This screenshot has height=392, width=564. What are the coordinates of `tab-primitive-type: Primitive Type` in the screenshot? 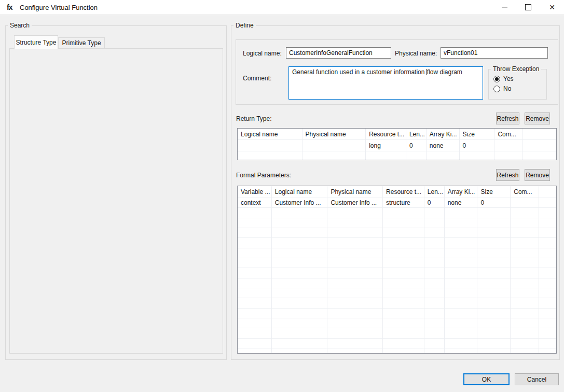 It's located at (81, 43).